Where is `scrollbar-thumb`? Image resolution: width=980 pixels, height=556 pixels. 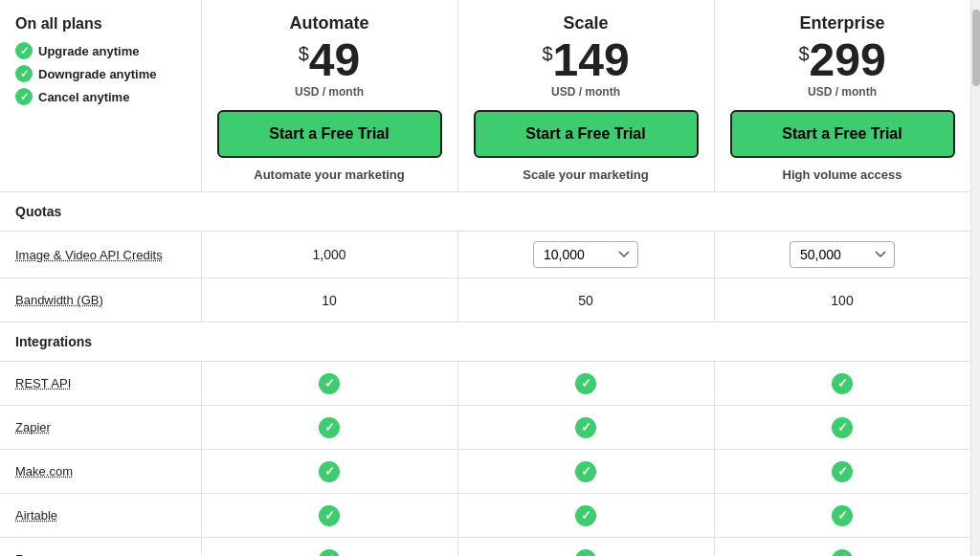
scrollbar-thumb is located at coordinates (976, 48).